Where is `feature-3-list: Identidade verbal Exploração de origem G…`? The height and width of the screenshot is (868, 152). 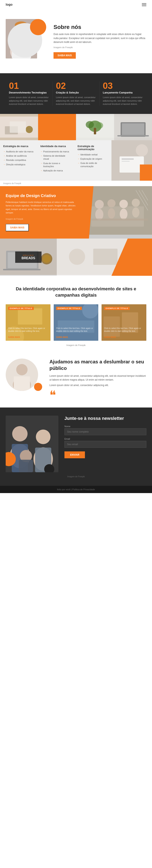
feature-3-list: Identidade verbal Exploração de origem G… is located at coordinates (93, 161).